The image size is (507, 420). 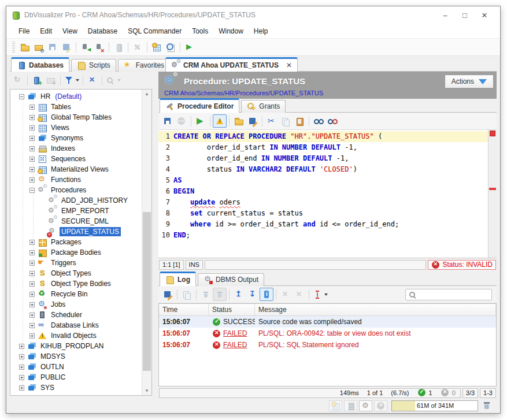 I want to click on error-stripe-top-marker, so click(x=493, y=133).